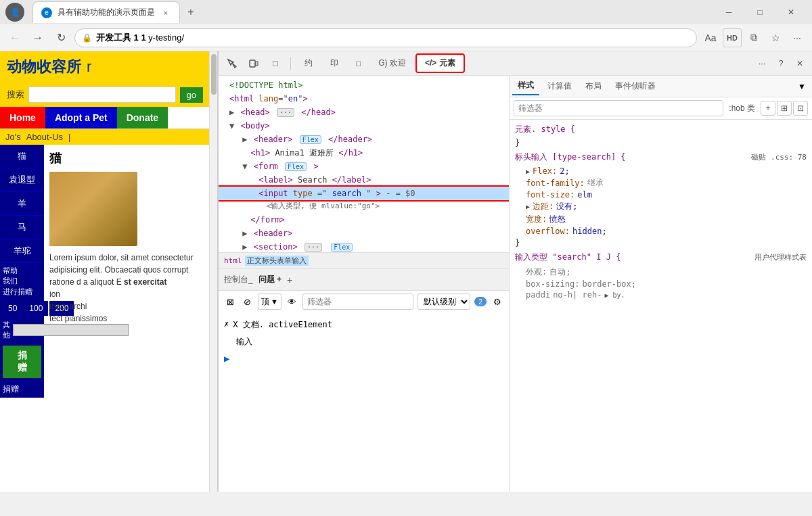  I want to click on tab-layout: 布局, so click(593, 87).